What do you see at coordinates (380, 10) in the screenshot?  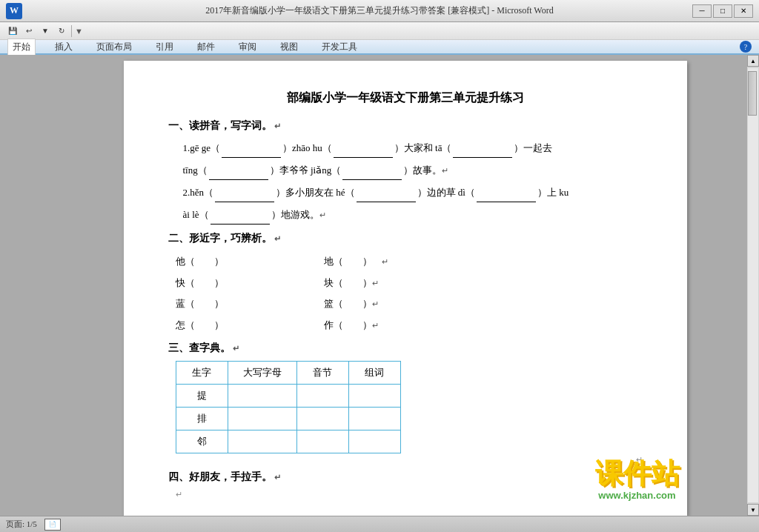 I see `window-title: 2017年新音编版小学一年级语文下册第三单元提升练习带答案 [兼容模式] - M…` at bounding box center [380, 10].